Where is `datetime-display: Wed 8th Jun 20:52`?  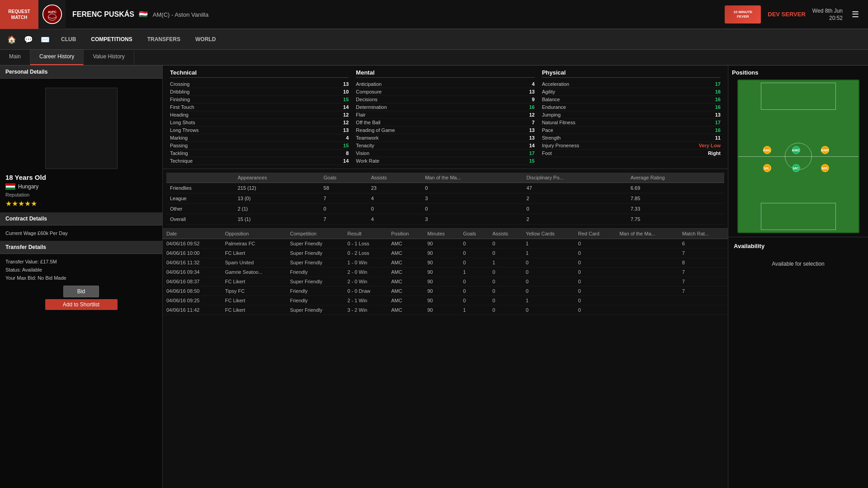 datetime-display: Wed 8th Jun 20:52 is located at coordinates (827, 14).